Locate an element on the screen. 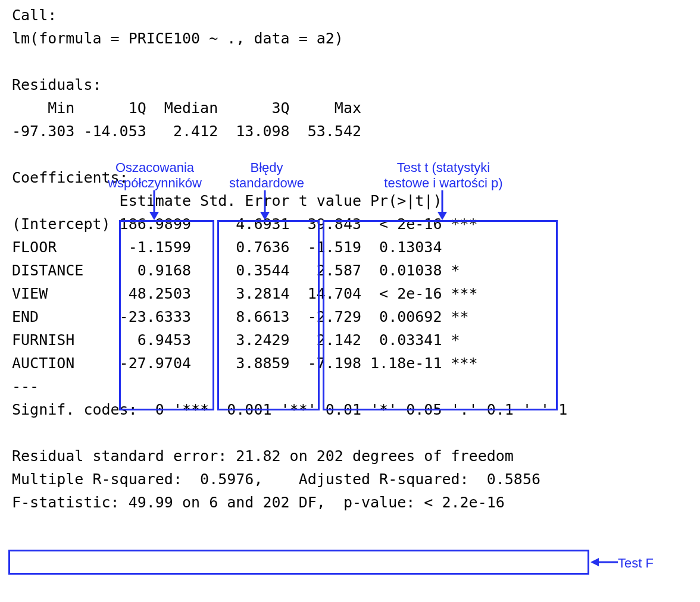  residuals-label: Residuals: is located at coordinates (57, 84).